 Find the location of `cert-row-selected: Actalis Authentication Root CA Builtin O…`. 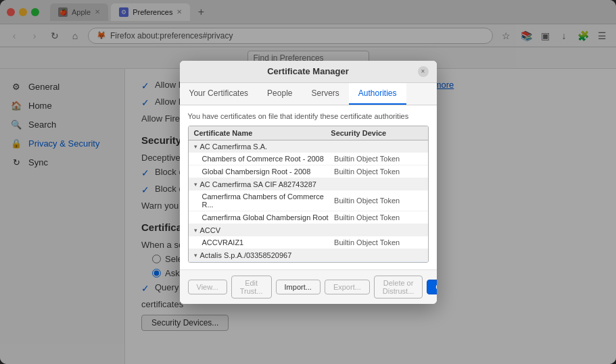

cert-row-selected: Actalis Authentication Root CA Builtin O… is located at coordinates (308, 262).